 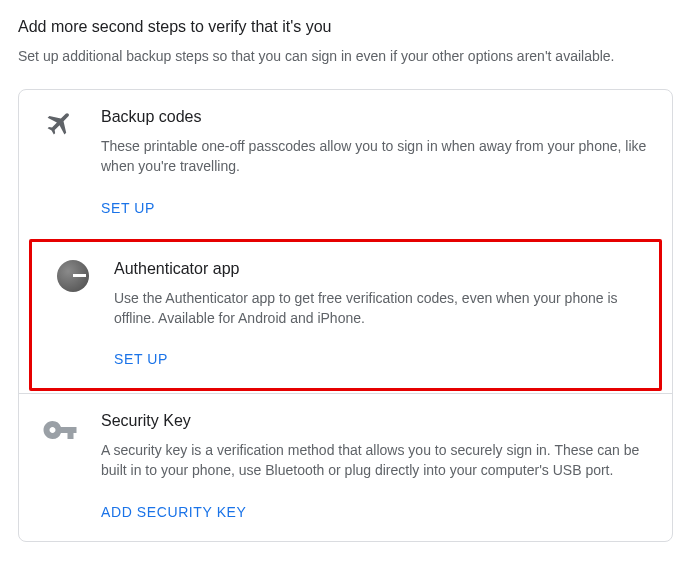 I want to click on option-title: Backup codes, so click(x=376, y=117).